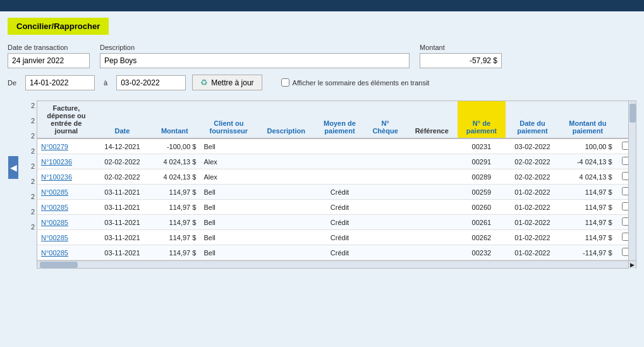 The height and width of the screenshot is (347, 644). I want to click on table-cell: Alex, so click(229, 162).